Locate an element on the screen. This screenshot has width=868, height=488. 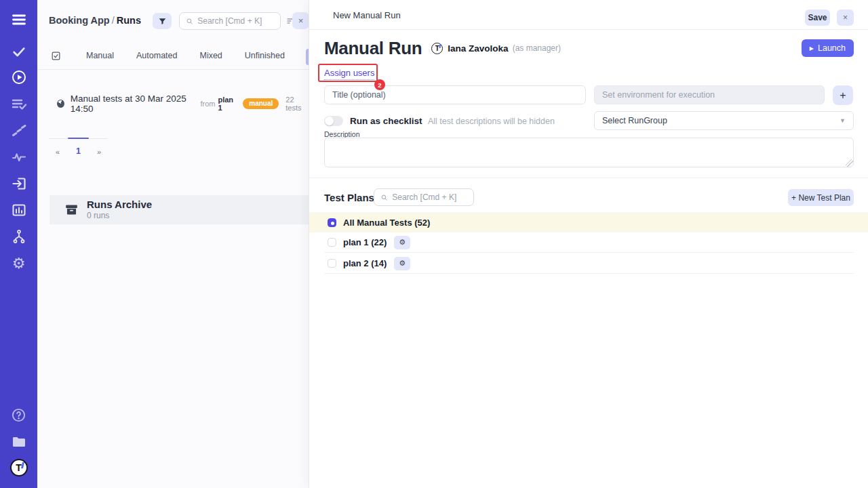
environment-input is located at coordinates (709, 95).